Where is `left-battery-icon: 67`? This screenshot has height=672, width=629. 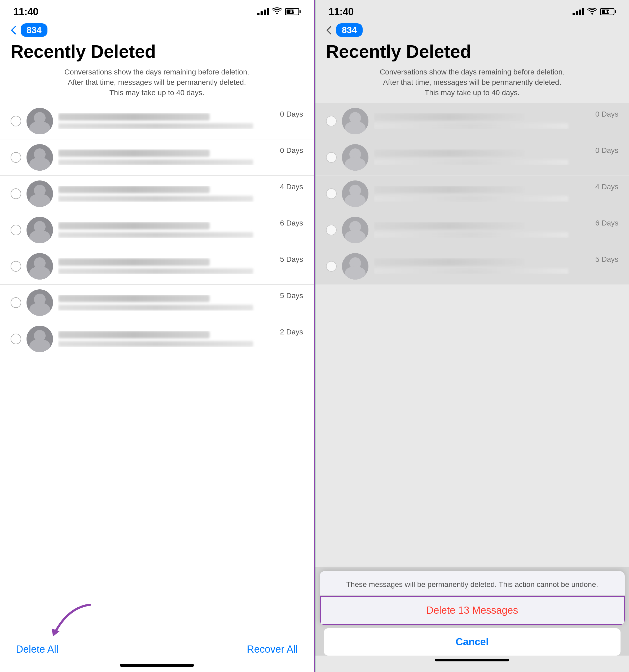
left-battery-icon: 67 is located at coordinates (293, 11).